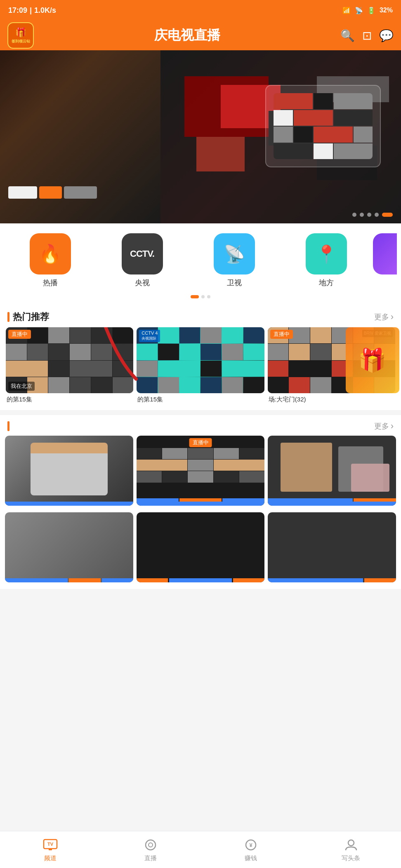 This screenshot has height=868, width=401. I want to click on status-right: 📶 📡 🔋 32%, so click(368, 11).